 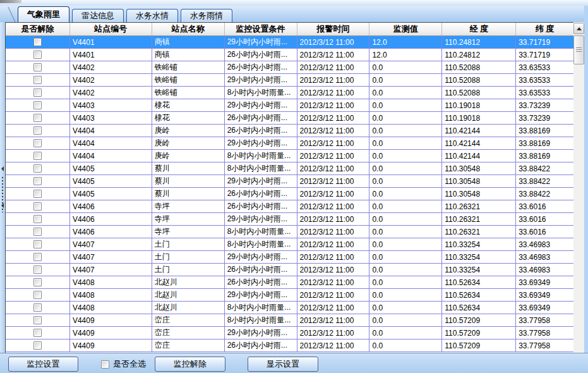 I want to click on monitor-release-button: 监控解除, so click(x=190, y=364).